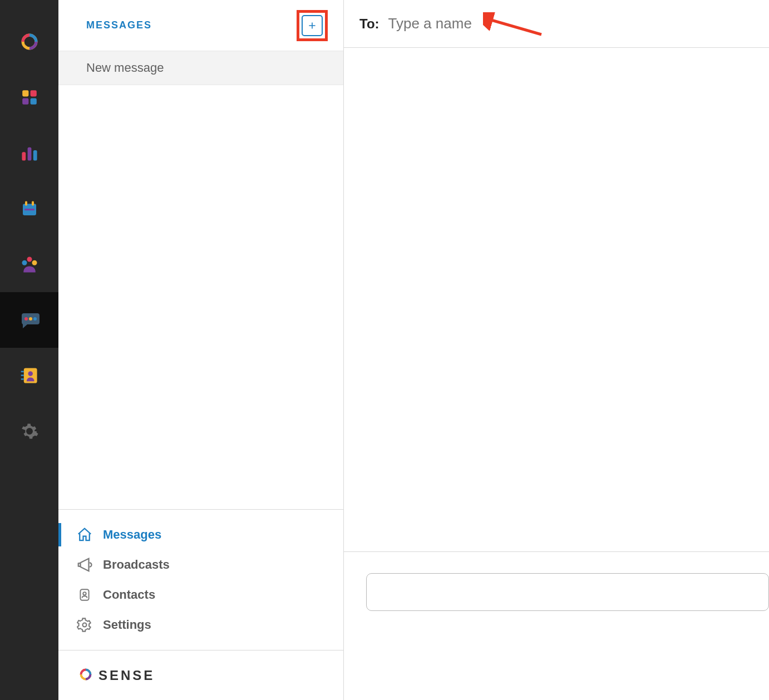 The height and width of the screenshot is (700, 769). Describe the element at coordinates (29, 42) in the screenshot. I see `rail-item-logo` at that location.